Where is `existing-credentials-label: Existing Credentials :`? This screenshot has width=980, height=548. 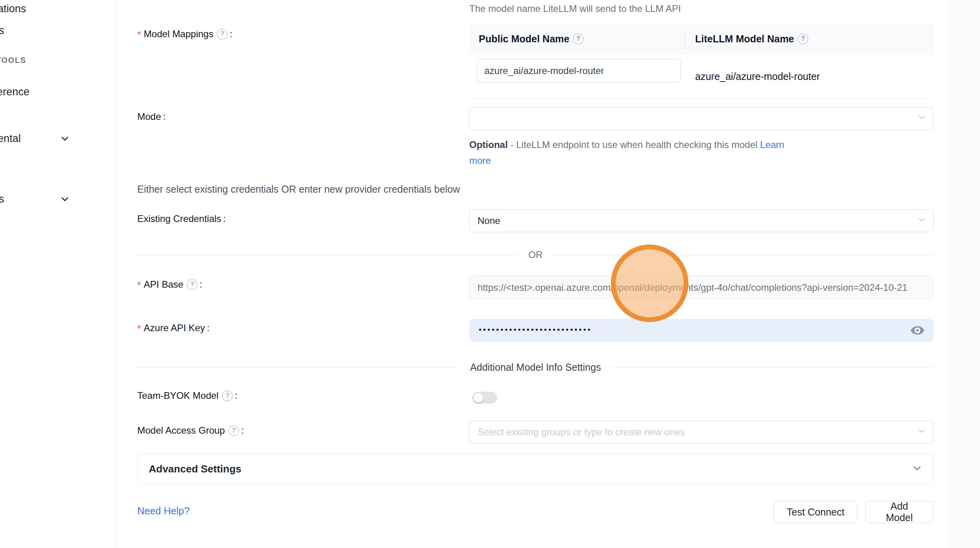
existing-credentials-label: Existing Credentials : is located at coordinates (182, 219).